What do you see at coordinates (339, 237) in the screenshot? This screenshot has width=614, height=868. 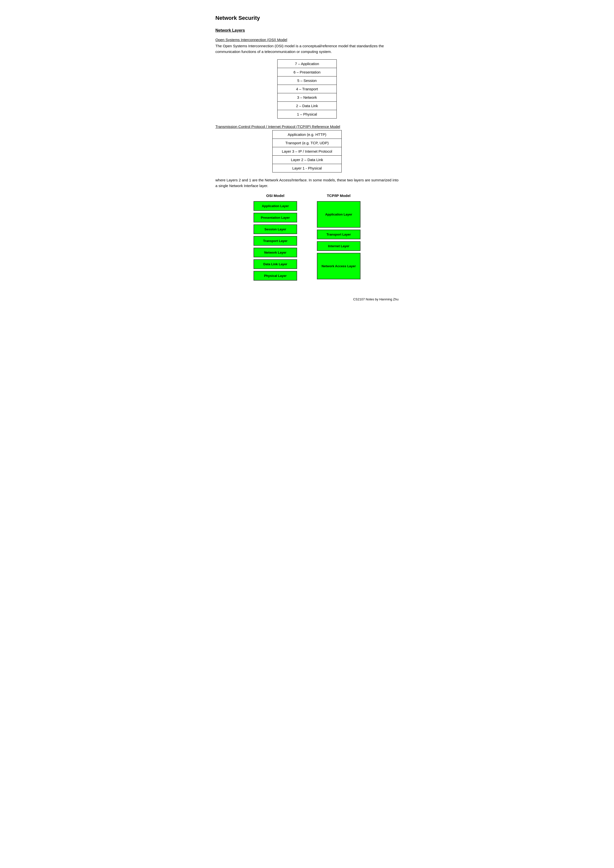 I see `tcpip-model-column: TCP/IP Model Application LayerTransport …` at bounding box center [339, 237].